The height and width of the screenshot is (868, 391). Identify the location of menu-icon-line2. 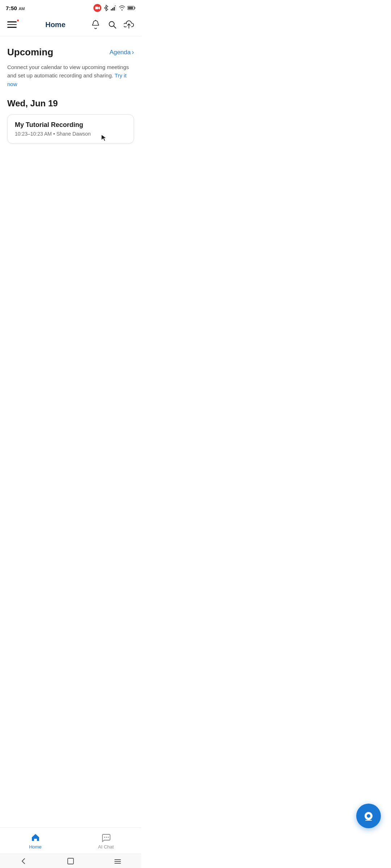
(12, 25).